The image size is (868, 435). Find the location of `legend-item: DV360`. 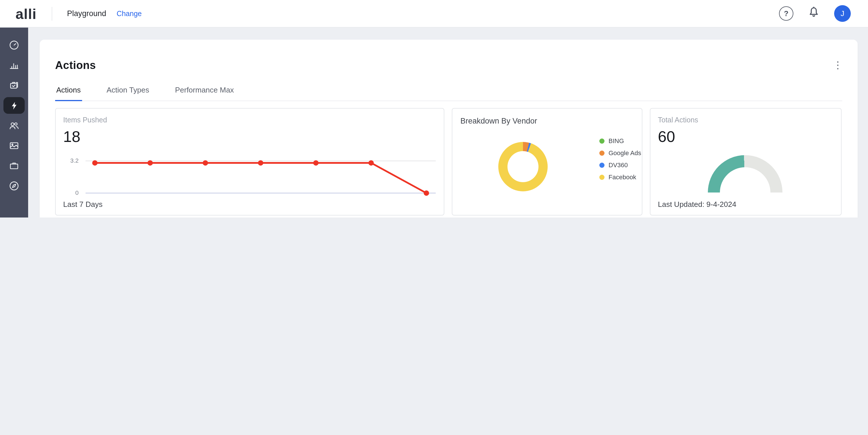

legend-item: DV360 is located at coordinates (620, 165).